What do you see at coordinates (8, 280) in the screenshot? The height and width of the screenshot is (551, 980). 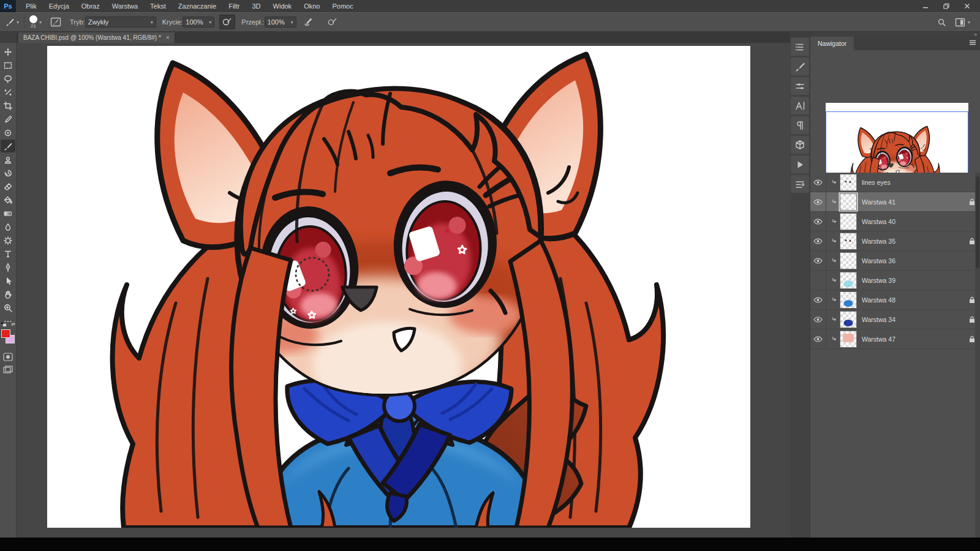 I see `path-selection-tool` at bounding box center [8, 280].